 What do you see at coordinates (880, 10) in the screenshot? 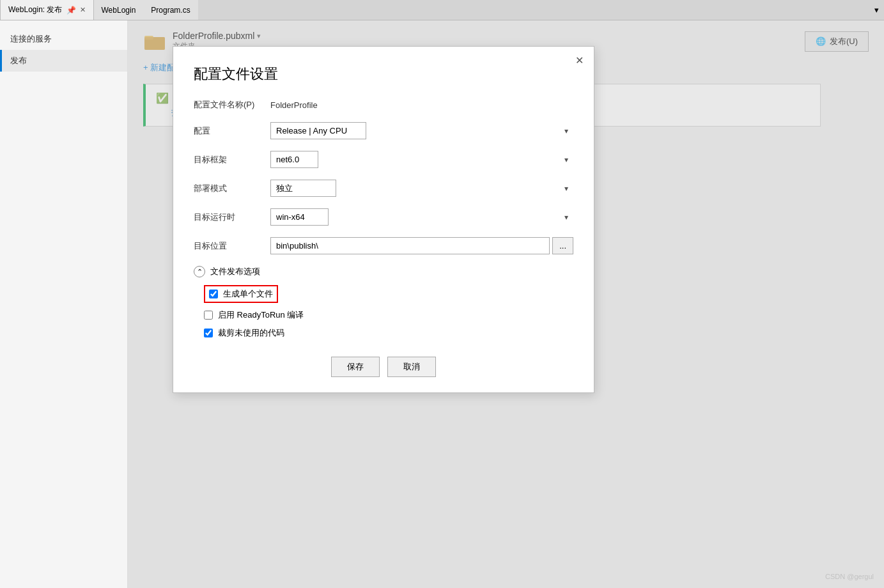
I see `title-bar-right: ▾` at bounding box center [880, 10].